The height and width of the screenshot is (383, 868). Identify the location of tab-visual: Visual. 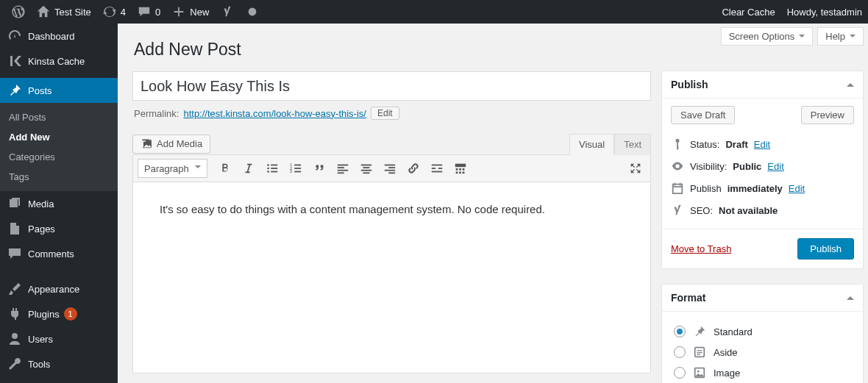
(591, 144).